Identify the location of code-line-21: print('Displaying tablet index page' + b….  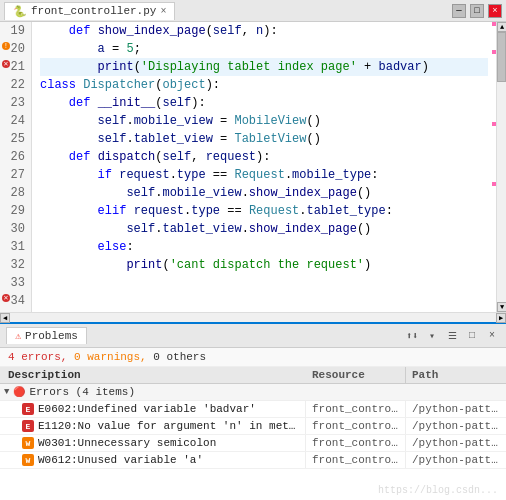
(264, 67).